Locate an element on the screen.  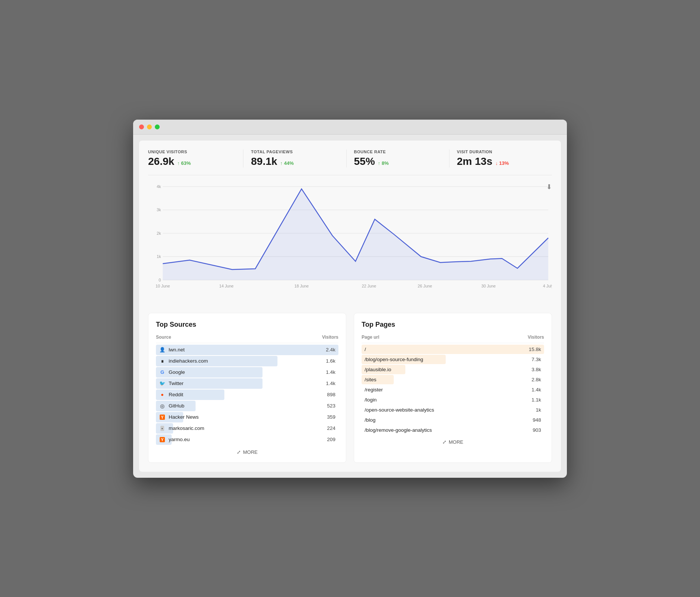
page-url: / is located at coordinates (446, 349).